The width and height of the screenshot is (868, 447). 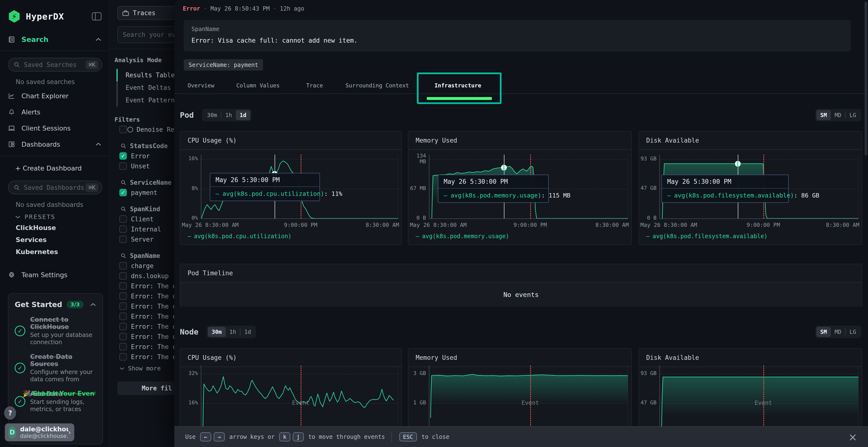 I want to click on analysis-mode-event-deltas: Event Deltas, so click(x=146, y=88).